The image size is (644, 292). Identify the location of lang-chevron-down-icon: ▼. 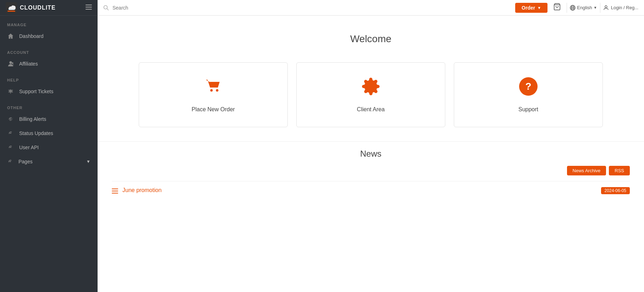
(595, 8).